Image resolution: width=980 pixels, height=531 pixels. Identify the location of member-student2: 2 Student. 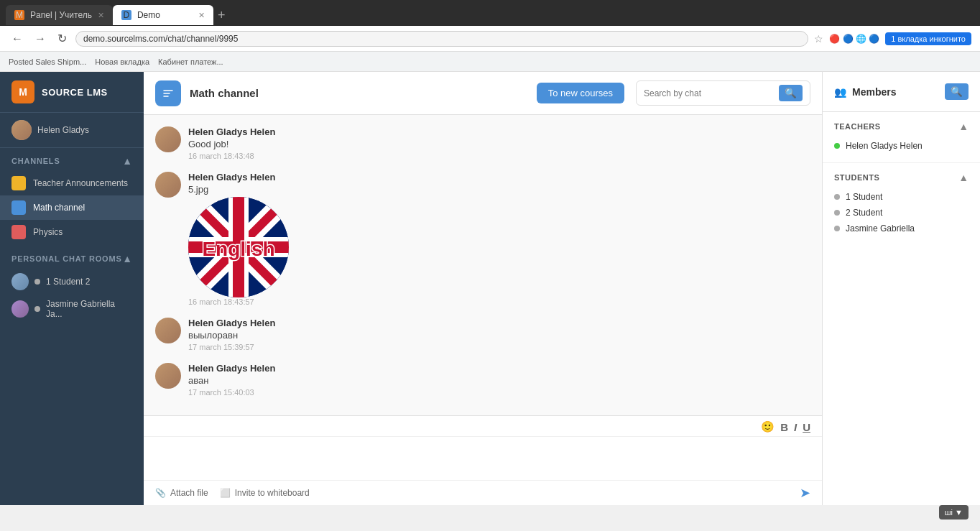
(901, 213).